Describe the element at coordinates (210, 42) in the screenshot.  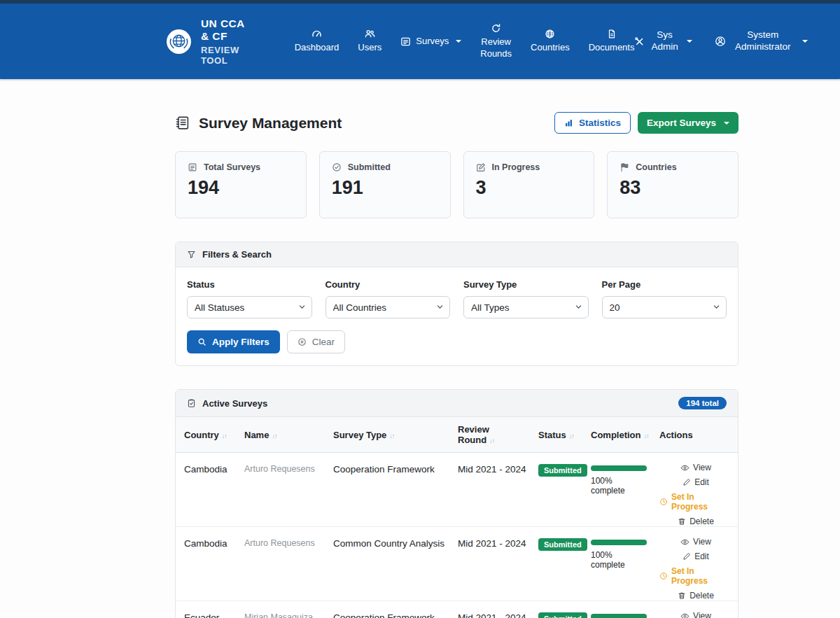
I see `brand: UN CCA & CF REVIEW TOOL` at that location.